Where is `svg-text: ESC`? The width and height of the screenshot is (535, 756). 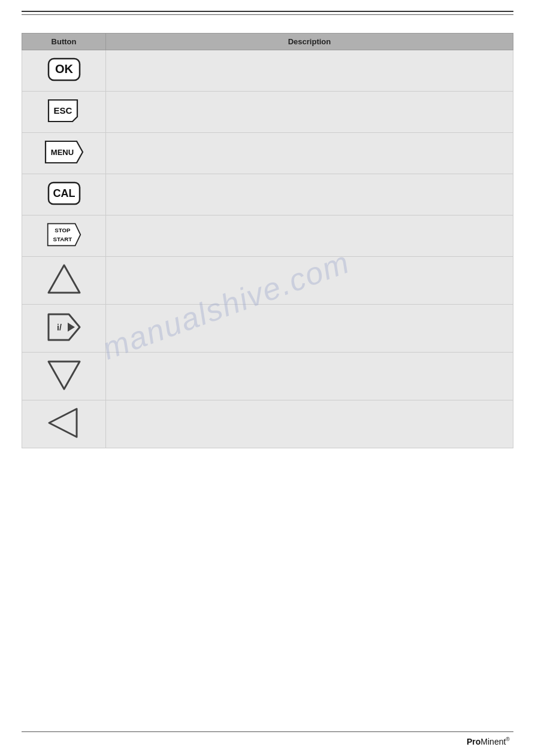 svg-text: ESC is located at coordinates (62, 110).